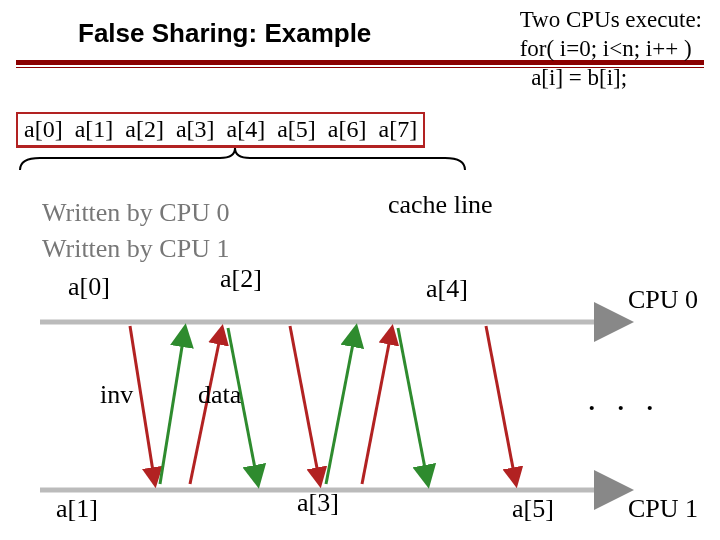 This screenshot has width=720, height=540. Describe the element at coordinates (224, 34) in the screenshot. I see `slide-title: False Sharing: Example` at that location.